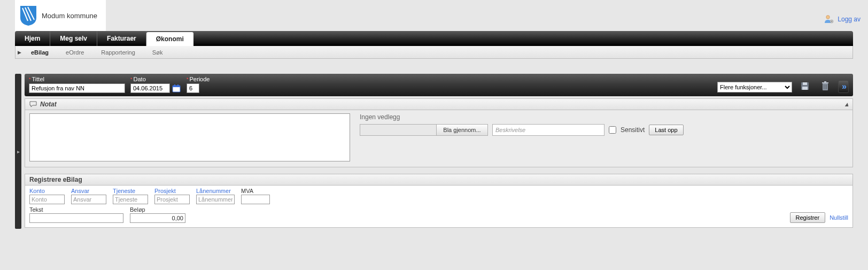  What do you see at coordinates (60, 16) in the screenshot?
I see `brand-logo: Modum kommune` at bounding box center [60, 16].